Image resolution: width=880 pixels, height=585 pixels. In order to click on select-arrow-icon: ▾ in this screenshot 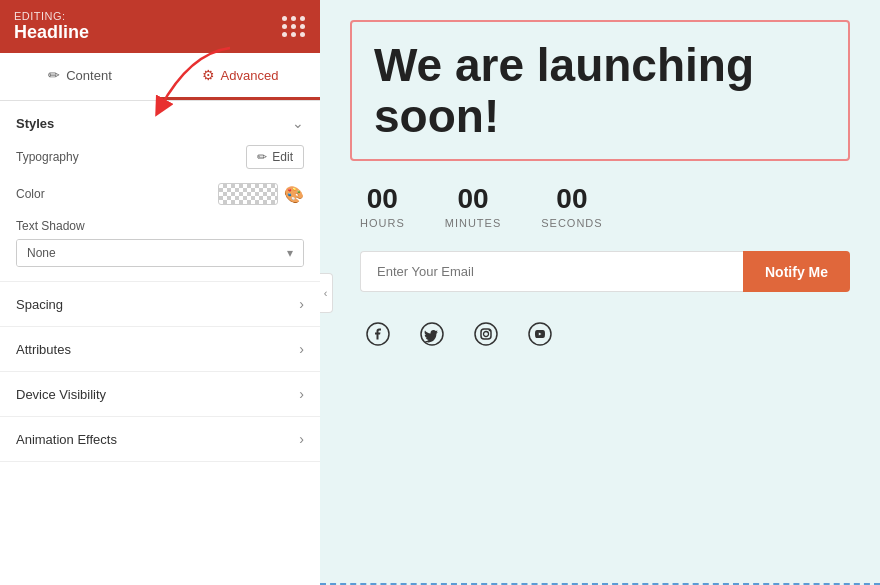, I will do `click(290, 253)`.